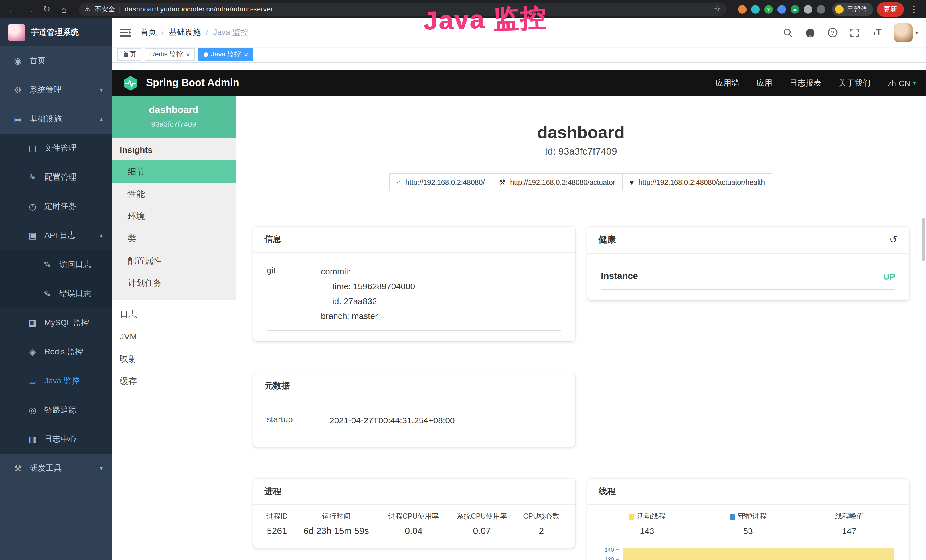 Image resolution: width=926 pixels, height=560 pixels. I want to click on sba-nav-关于我们: 关于我们, so click(855, 83).